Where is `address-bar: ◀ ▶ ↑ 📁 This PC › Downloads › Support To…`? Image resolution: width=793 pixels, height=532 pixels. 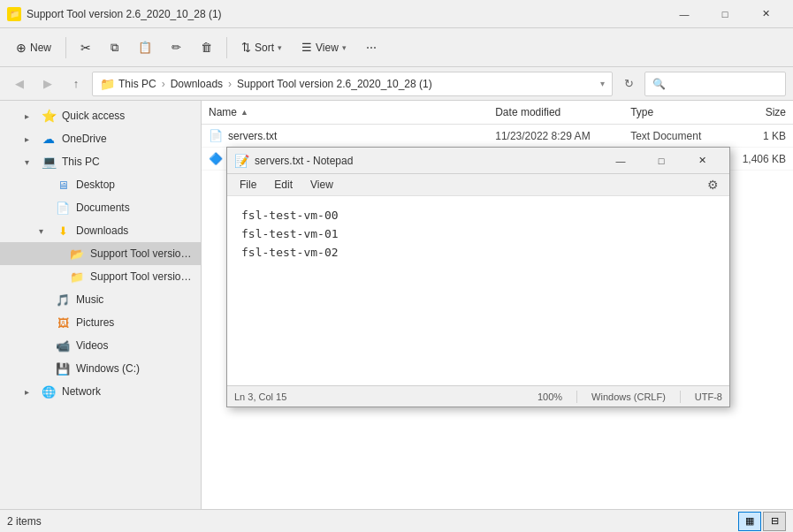 address-bar: ◀ ▶ ↑ 📁 This PC › Downloads › Support To… is located at coordinates (396, 84).